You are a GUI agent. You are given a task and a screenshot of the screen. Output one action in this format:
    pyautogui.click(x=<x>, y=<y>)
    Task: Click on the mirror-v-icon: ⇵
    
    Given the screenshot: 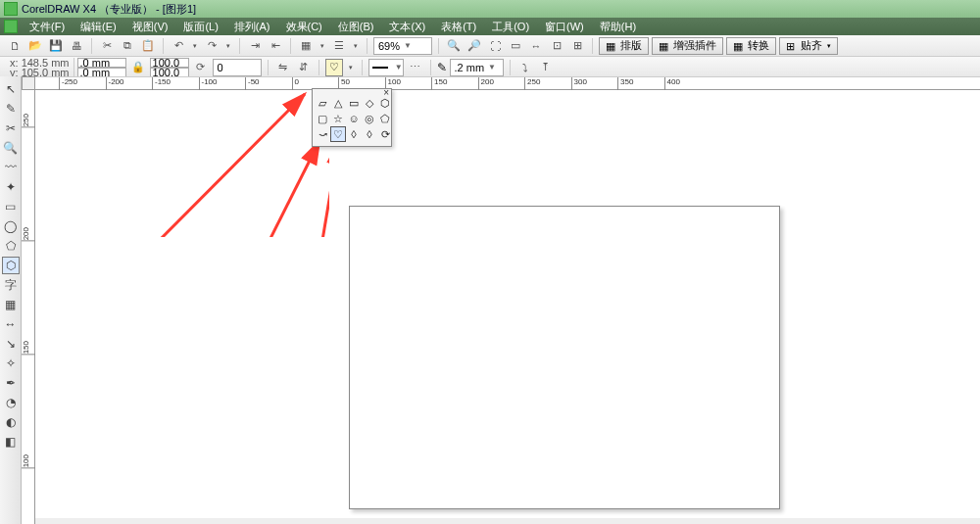 What is the action you would take?
    pyautogui.click(x=304, y=68)
    